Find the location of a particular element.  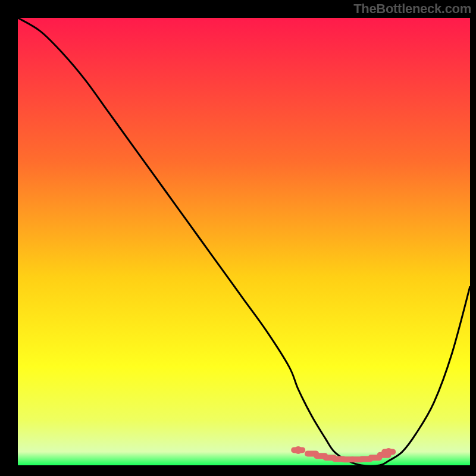

curve-marker-end is located at coordinates (389, 452).